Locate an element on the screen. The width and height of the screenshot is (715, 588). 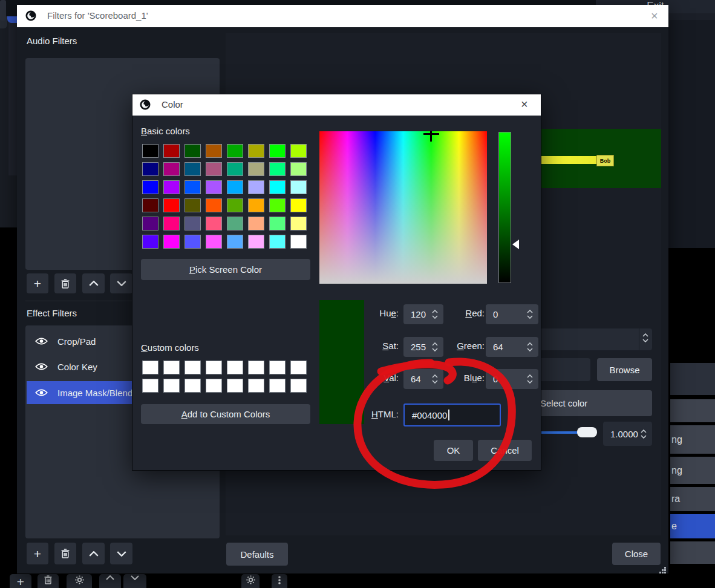
hue-sat-gradient is located at coordinates (403, 207).